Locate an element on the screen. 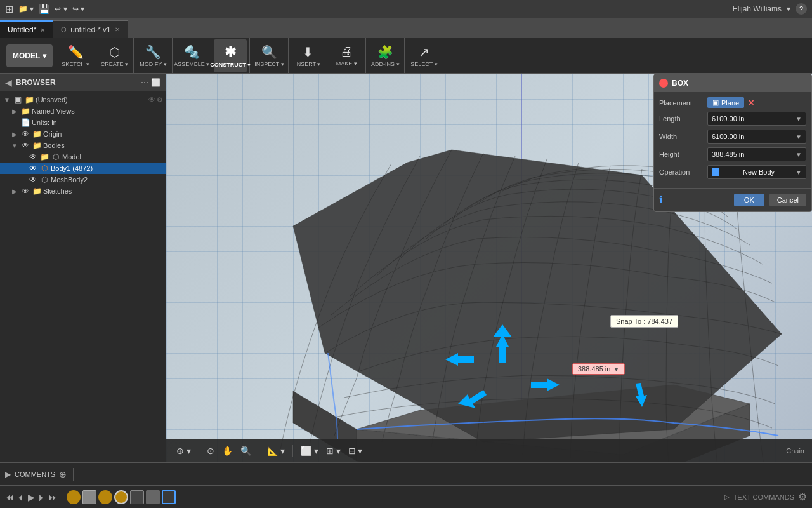 This screenshot has height=508, width=812. assemble-btn: 🔩 ASSEMBLE ▾ is located at coordinates (192, 56).